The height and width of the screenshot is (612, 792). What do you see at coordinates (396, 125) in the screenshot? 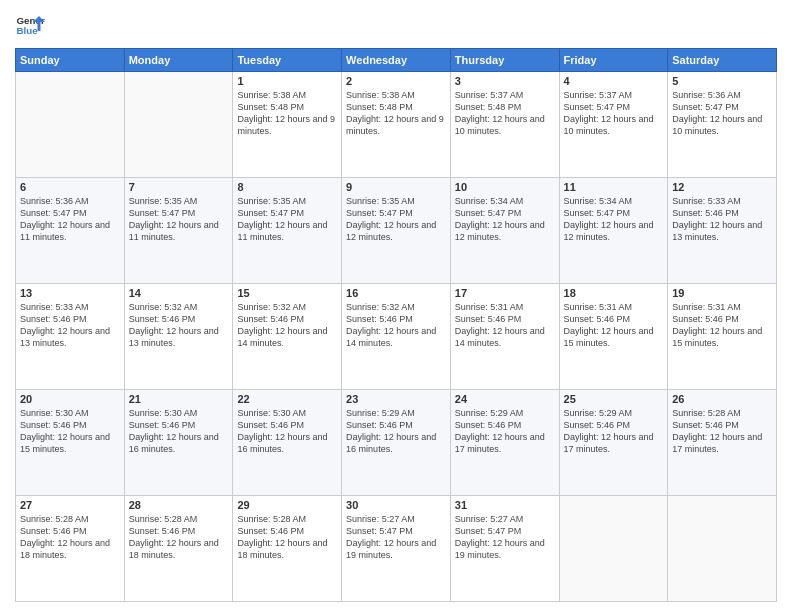
I see `calendar-cell: 2Sunrise: 5:38 AM Sunset: 5:48 PM Daylig…` at bounding box center [396, 125].